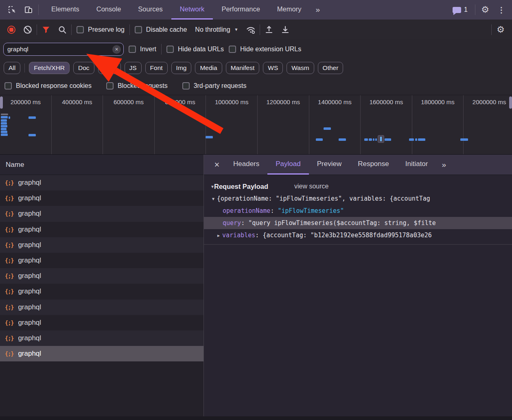  I want to click on payload-variables-row: ▶ variables: {accountTag: "b12e3b2192ee5…, so click(358, 235).